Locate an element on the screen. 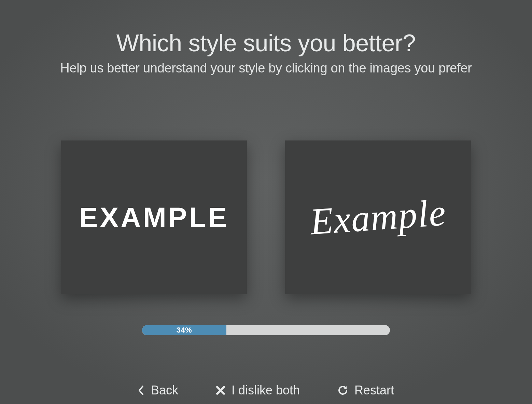  controls-row: Back I dislike both Restart is located at coordinates (266, 390).